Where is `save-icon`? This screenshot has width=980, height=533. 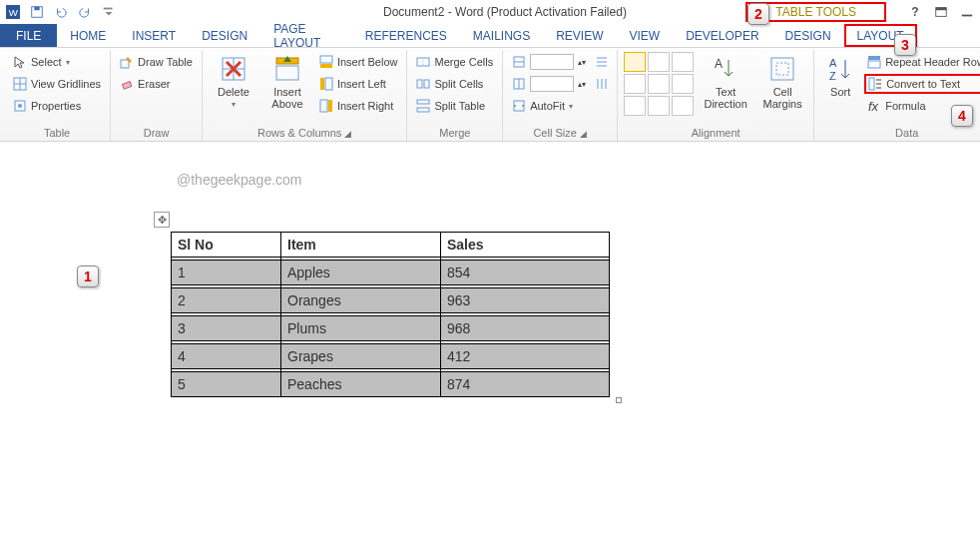 save-icon is located at coordinates (37, 12).